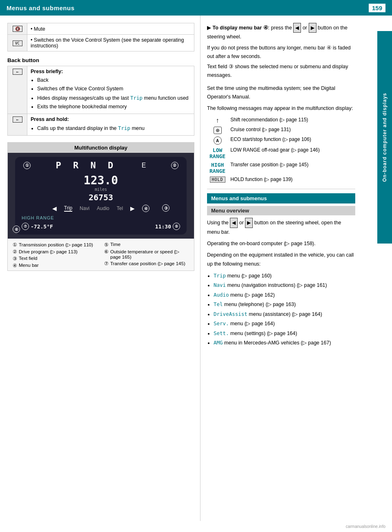 The width and height of the screenshot is (392, 532). Describe the element at coordinates (114, 128) in the screenshot. I see `list-item: Calls up the standard display in the Tri…` at that location.